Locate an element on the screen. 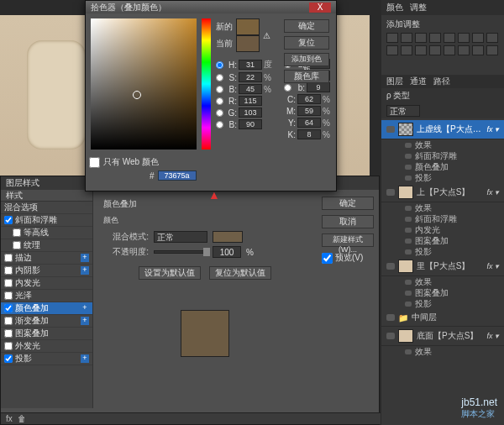 The width and height of the screenshot is (504, 425). style-item: 颜色叠加+ is located at coordinates (47, 309).